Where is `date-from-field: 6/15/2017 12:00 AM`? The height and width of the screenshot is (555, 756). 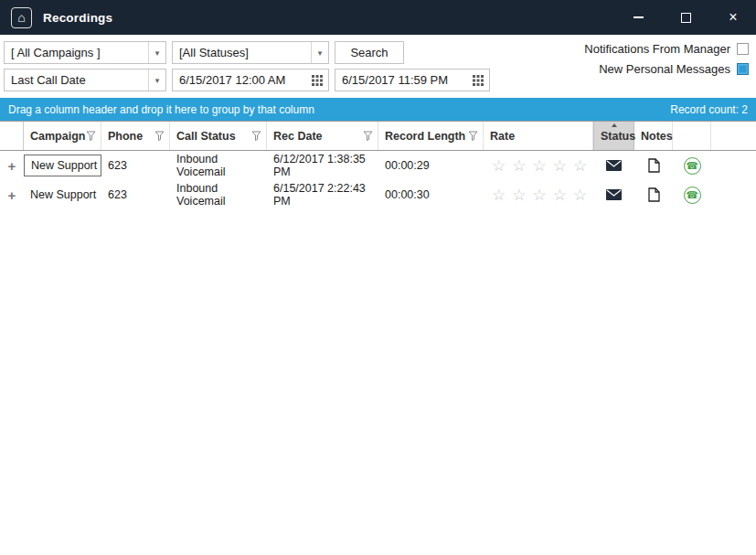 date-from-field: 6/15/2017 12:00 AM is located at coordinates (250, 80).